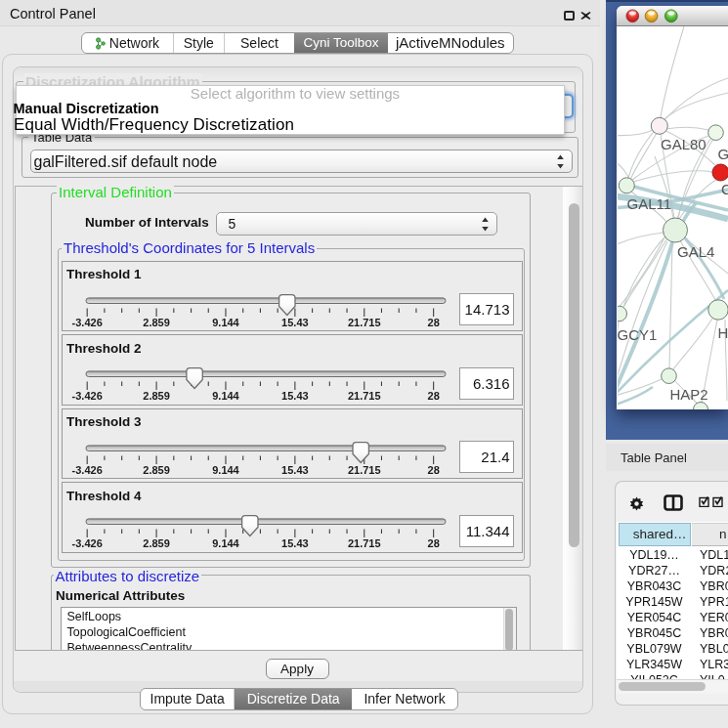 This screenshot has width=728, height=728. I want to click on svg-text: C, so click(725, 190).